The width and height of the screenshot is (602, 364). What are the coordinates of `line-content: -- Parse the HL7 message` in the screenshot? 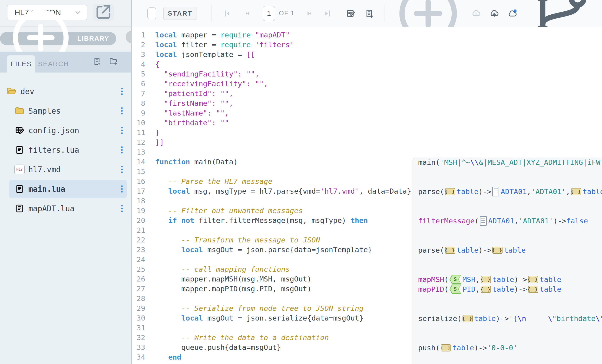 It's located at (214, 181).